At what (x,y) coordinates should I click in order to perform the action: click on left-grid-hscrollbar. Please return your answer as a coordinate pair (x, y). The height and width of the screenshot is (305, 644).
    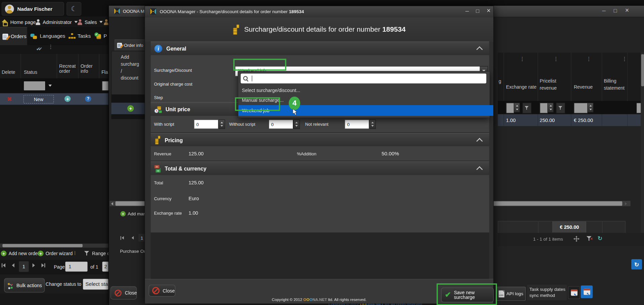
    Looking at the image, I should click on (54, 246).